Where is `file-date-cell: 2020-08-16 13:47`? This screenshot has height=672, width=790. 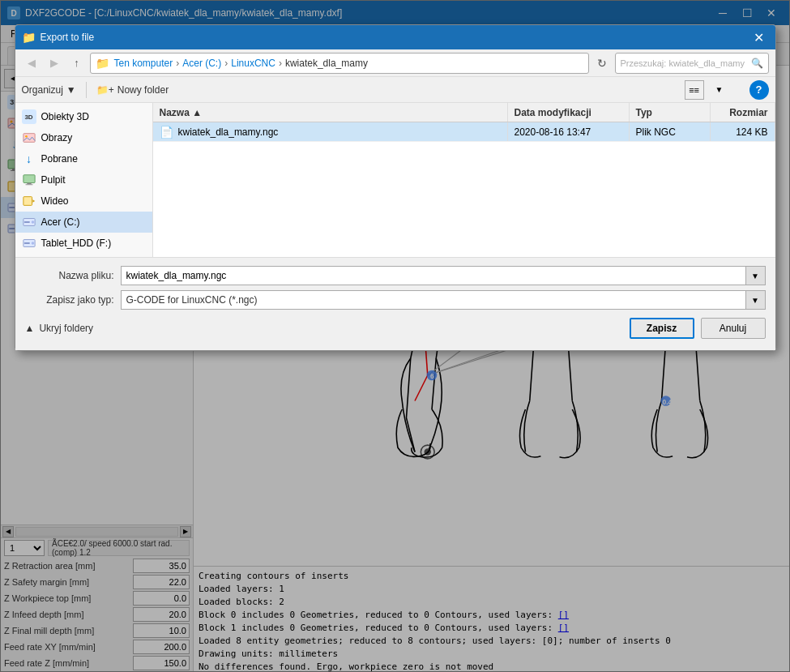 file-date-cell: 2020-08-16 13:47 is located at coordinates (569, 131).